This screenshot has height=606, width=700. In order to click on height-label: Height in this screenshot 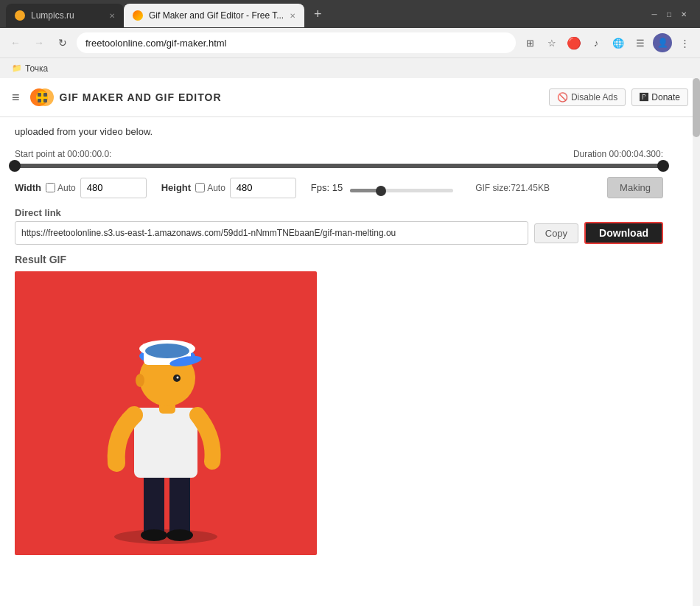, I will do `click(176, 187)`.